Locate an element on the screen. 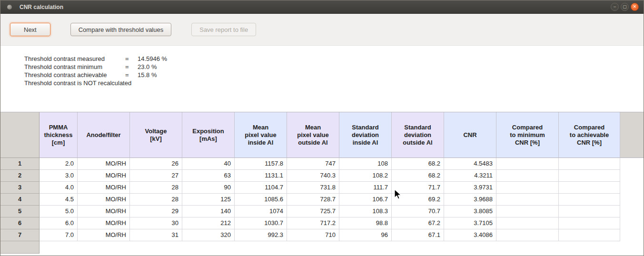  cell-std-inside-al: 108.2 is located at coordinates (366, 176).